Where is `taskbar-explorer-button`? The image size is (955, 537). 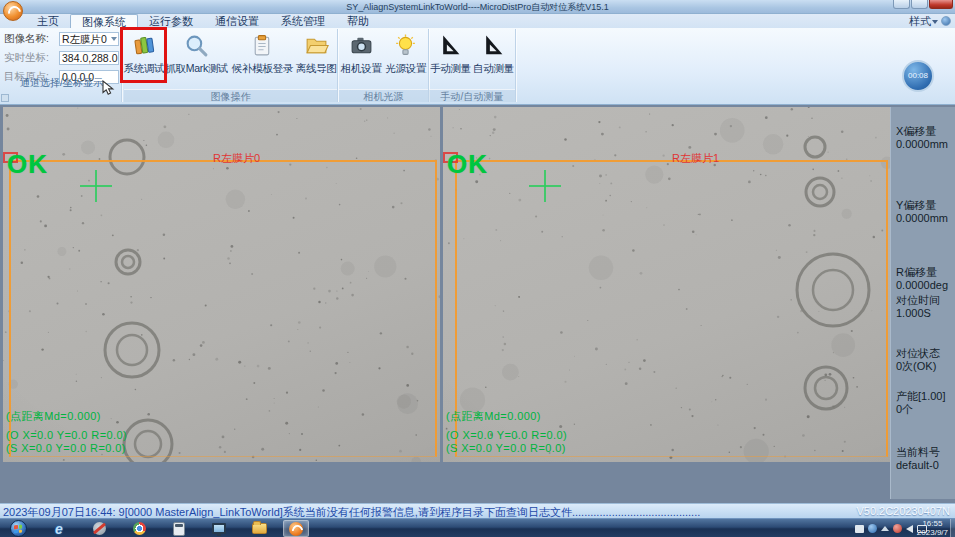 taskbar-explorer-button is located at coordinates (259, 528).